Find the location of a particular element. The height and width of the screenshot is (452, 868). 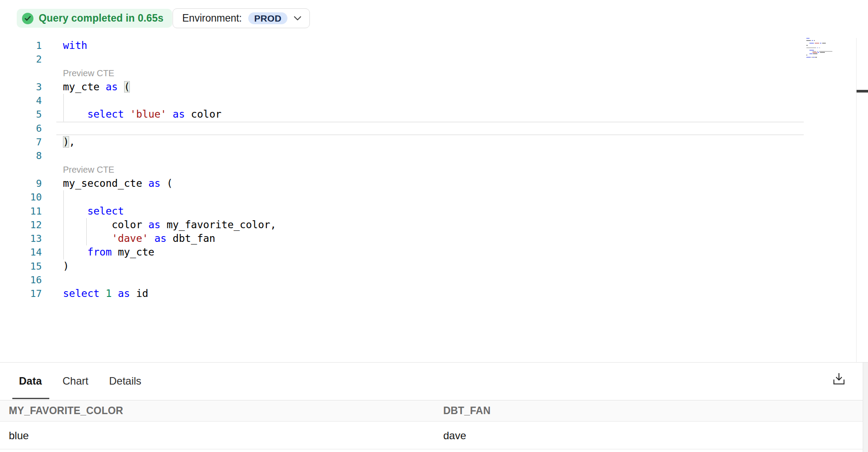

download-results-button is located at coordinates (839, 380).